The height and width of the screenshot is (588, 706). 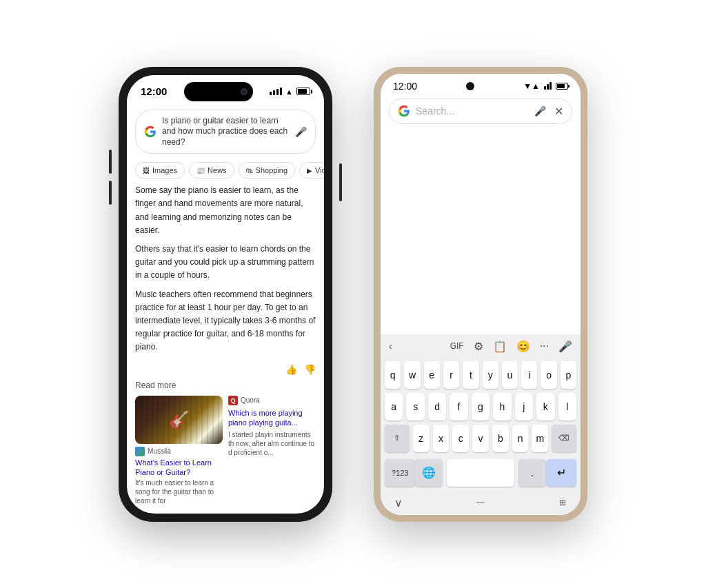 I want to click on key-a: a, so click(x=394, y=407).